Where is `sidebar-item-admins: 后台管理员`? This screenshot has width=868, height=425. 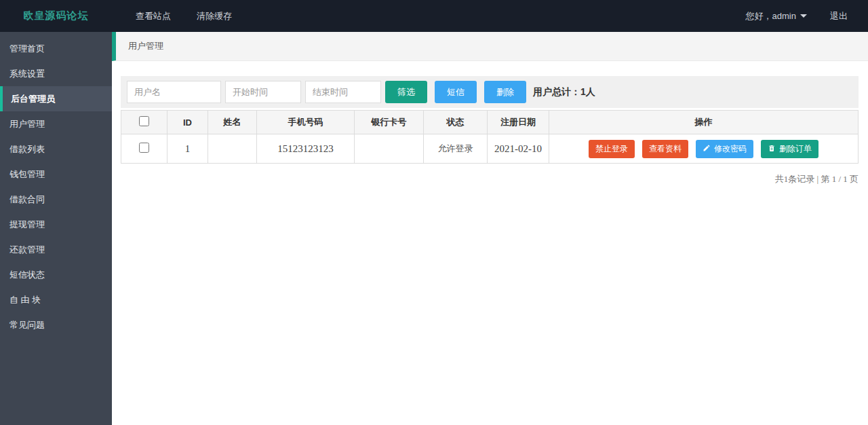
sidebar-item-admins: 后台管理员 is located at coordinates (56, 99).